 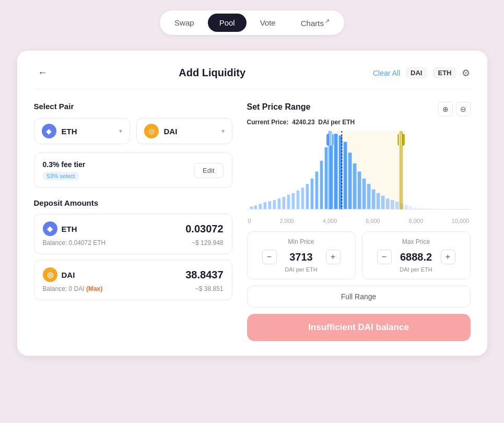 I want to click on edit-fee-button: Edit, so click(x=208, y=170).